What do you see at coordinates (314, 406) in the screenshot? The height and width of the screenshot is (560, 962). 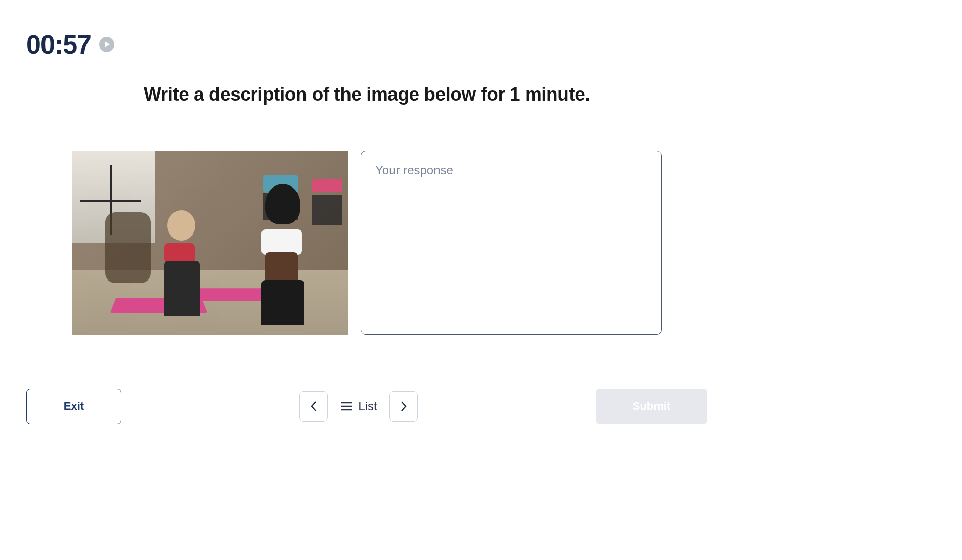 I see `prev-button` at bounding box center [314, 406].